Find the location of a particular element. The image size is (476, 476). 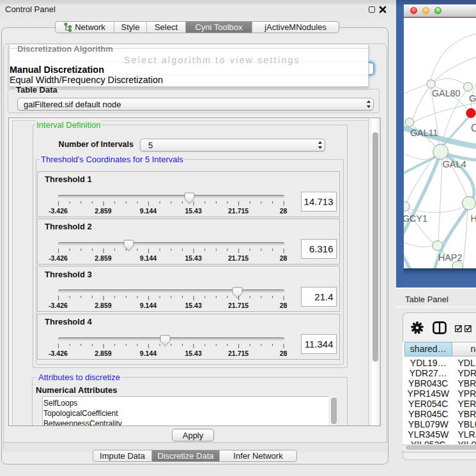

svg-text: GA is located at coordinates (473, 98).